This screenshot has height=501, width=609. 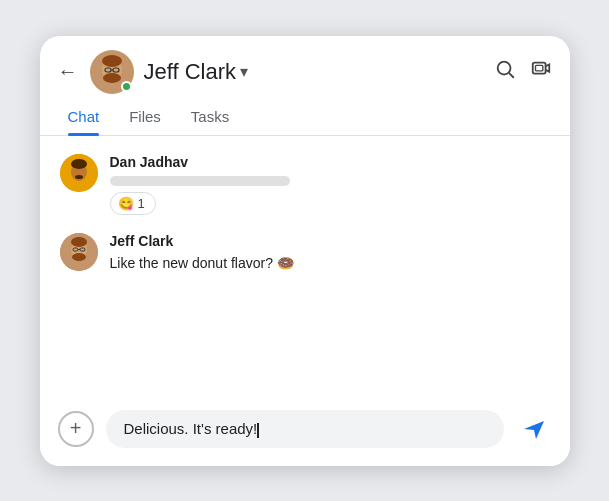 I want to click on tab-files-label: Files, so click(x=145, y=116).